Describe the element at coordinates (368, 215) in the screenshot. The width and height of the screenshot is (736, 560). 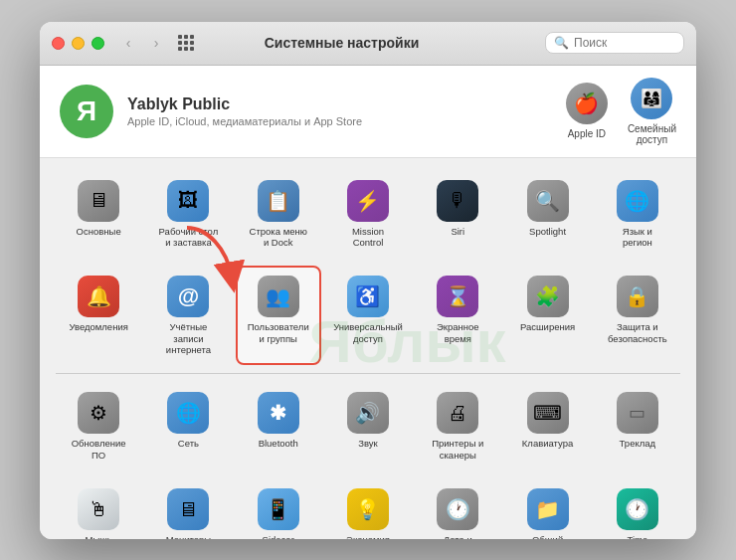
I see `pref-row-1: 🖥 Основные 🖼 Рабочий столи заставка 📋 Ст…` at that location.